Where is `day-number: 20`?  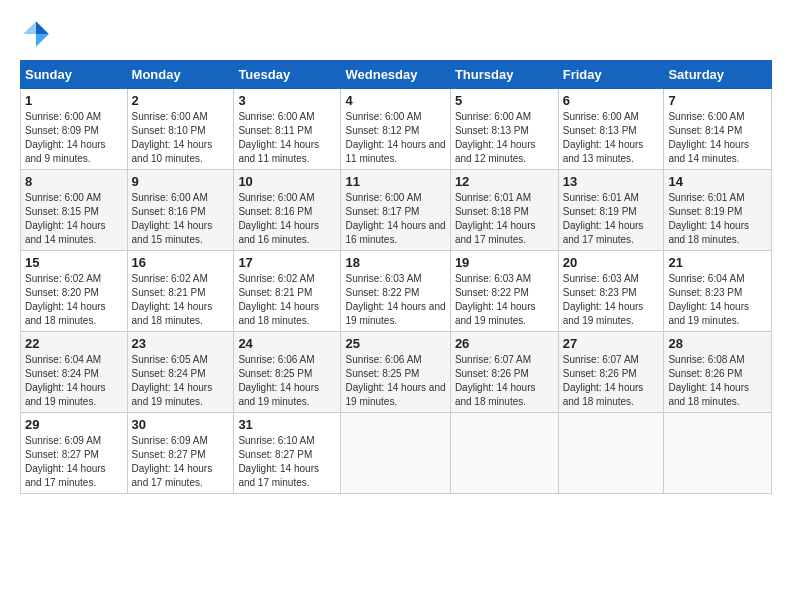 day-number: 20 is located at coordinates (612, 262).